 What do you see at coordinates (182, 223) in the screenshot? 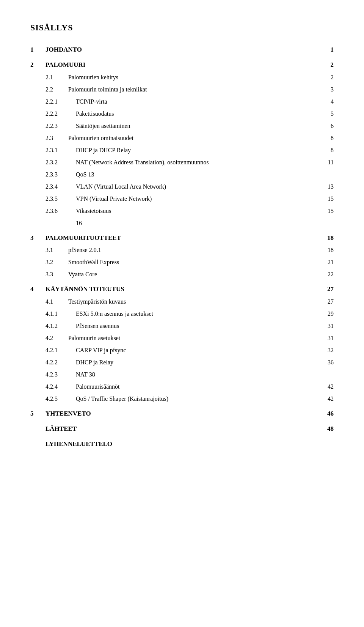
I see `toc-row: 16` at bounding box center [182, 223].